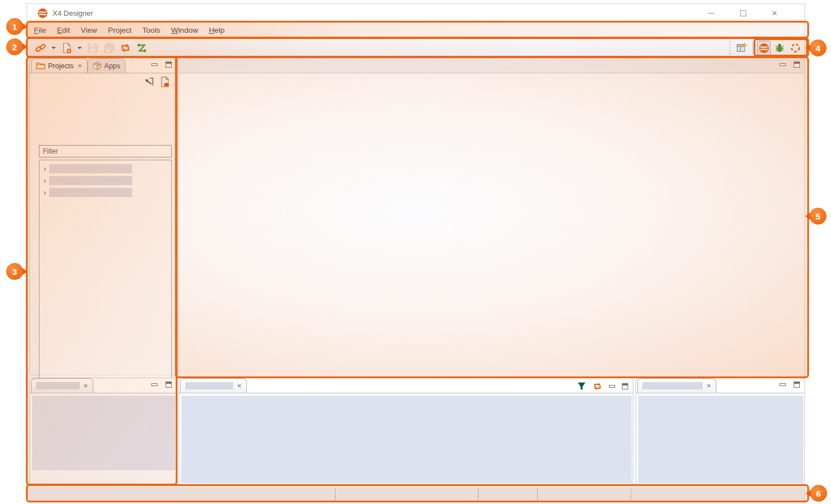 The image size is (831, 504). I want to click on minimize-icon, so click(711, 14).